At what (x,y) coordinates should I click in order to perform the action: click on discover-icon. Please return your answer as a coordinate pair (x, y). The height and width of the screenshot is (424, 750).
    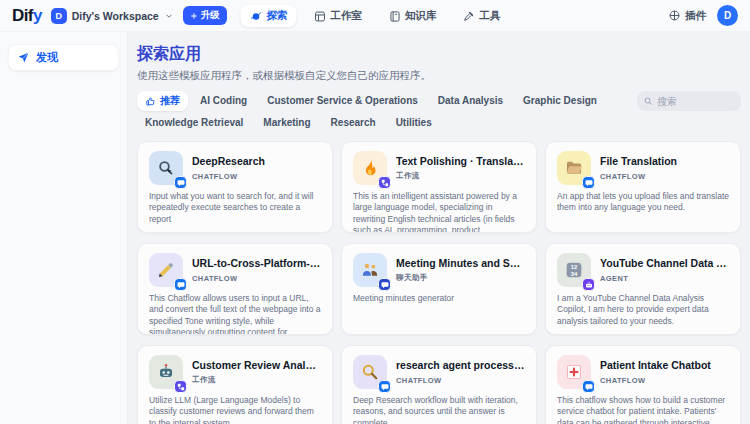
    Looking at the image, I should click on (24, 58).